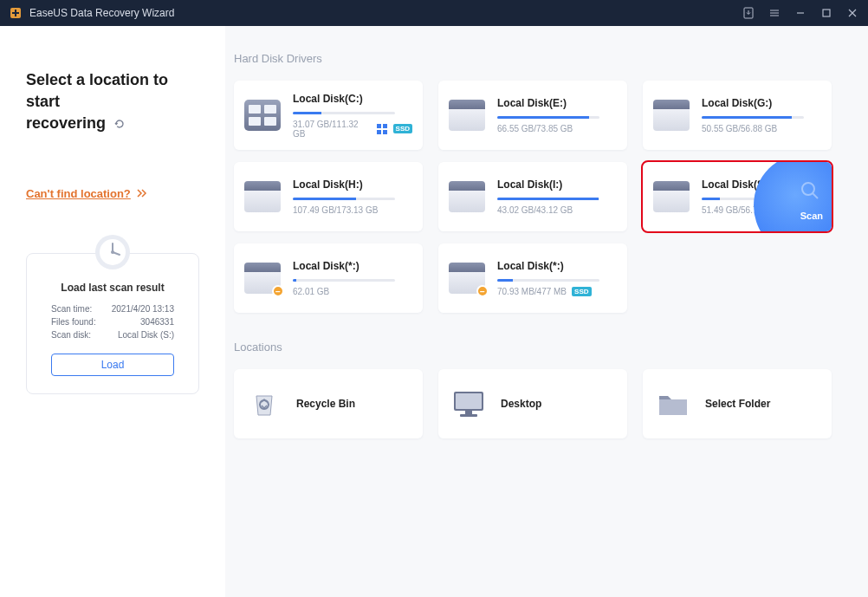  I want to click on cant-find-label: Can't find location?, so click(78, 194).